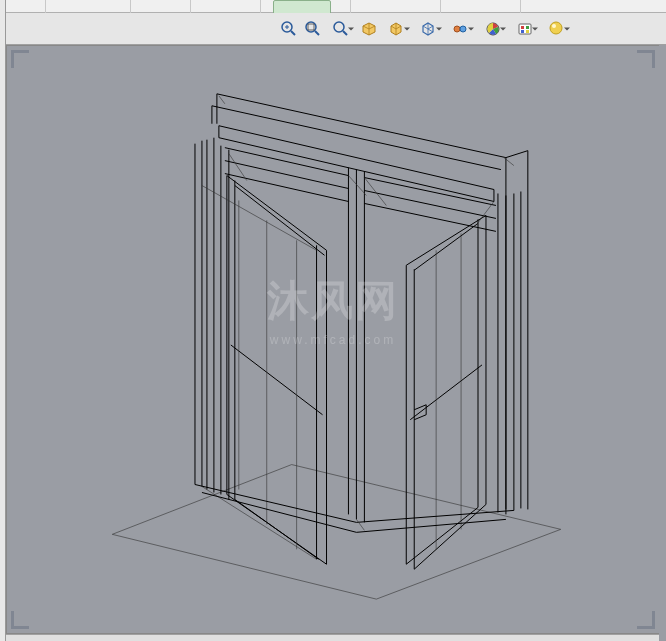 The height and width of the screenshot is (641, 666). I want to click on status-bar-edge, so click(332, 638).